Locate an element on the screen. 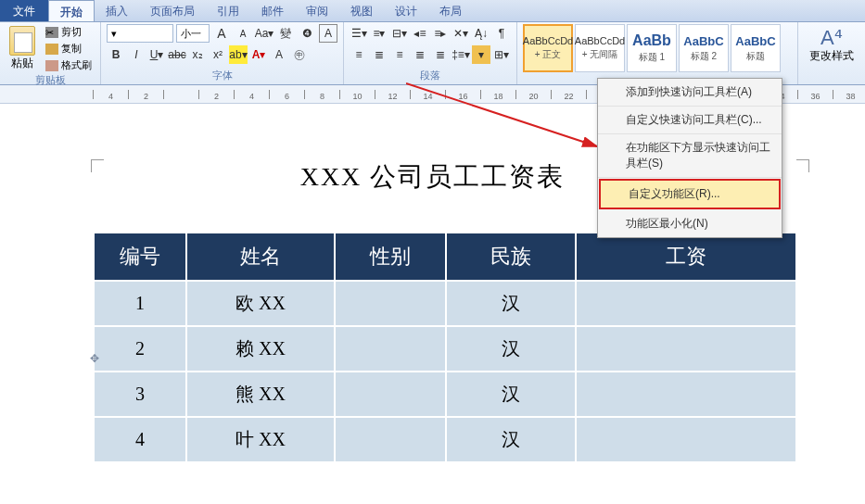 The width and height of the screenshot is (865, 504). tab-insert: 插入 is located at coordinates (117, 11).